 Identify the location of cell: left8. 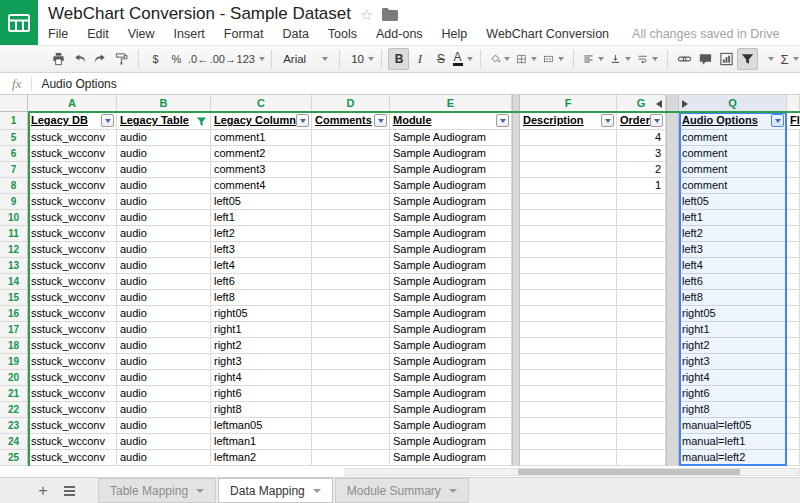
(262, 298).